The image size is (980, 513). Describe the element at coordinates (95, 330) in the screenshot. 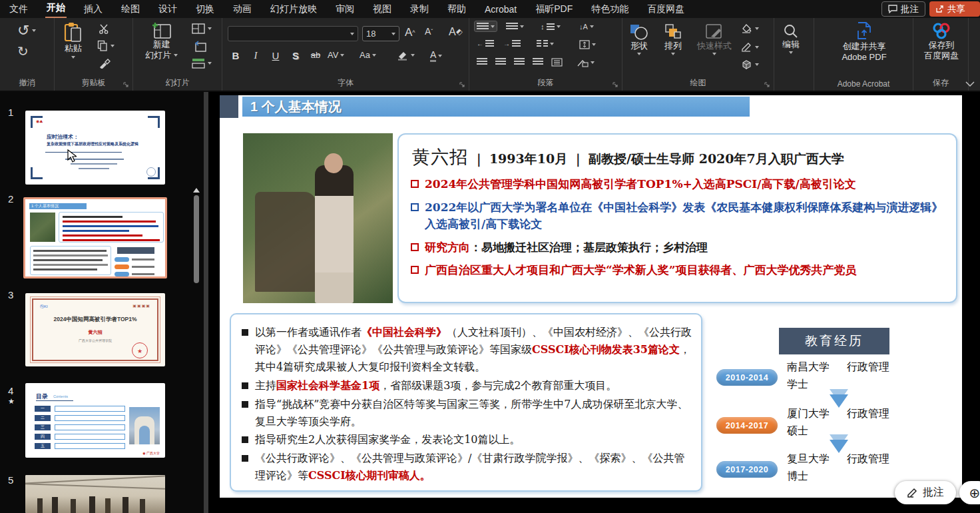

I see `slide-thumbnail-3: ⓃKI ▣▣▣▣ 2024中国知网高被引学者TOP1% 黄六招 广西大学公共管理…` at that location.